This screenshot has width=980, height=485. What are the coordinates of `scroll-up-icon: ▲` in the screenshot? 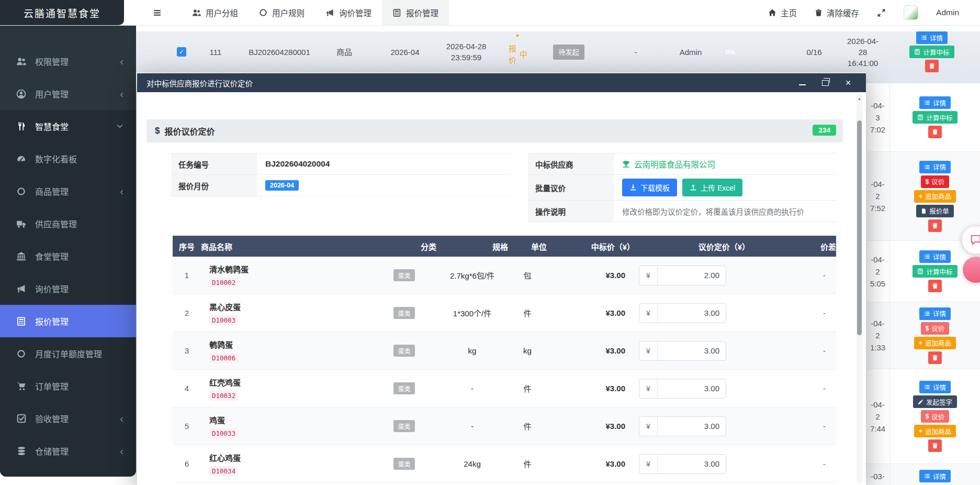 It's located at (859, 98).